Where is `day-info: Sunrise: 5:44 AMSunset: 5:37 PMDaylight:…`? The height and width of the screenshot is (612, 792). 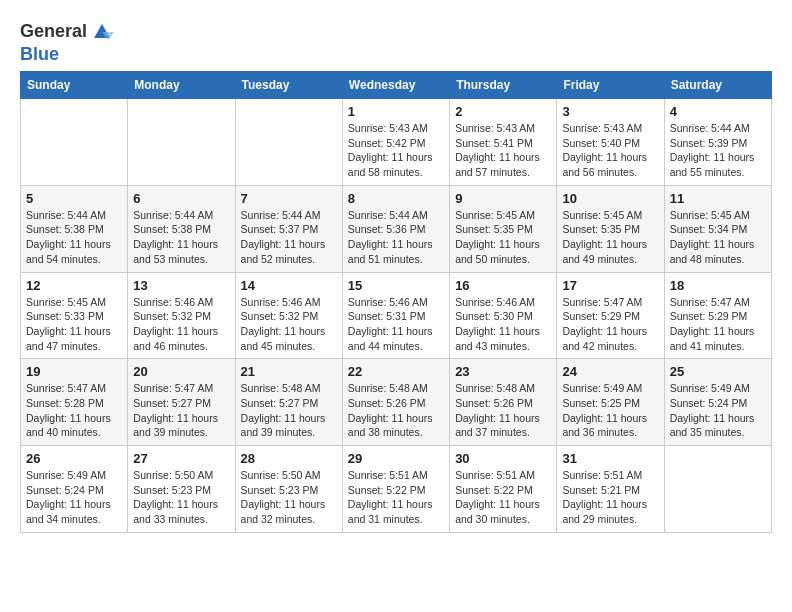
day-info: Sunrise: 5:44 AMSunset: 5:37 PMDaylight:… is located at coordinates (289, 238).